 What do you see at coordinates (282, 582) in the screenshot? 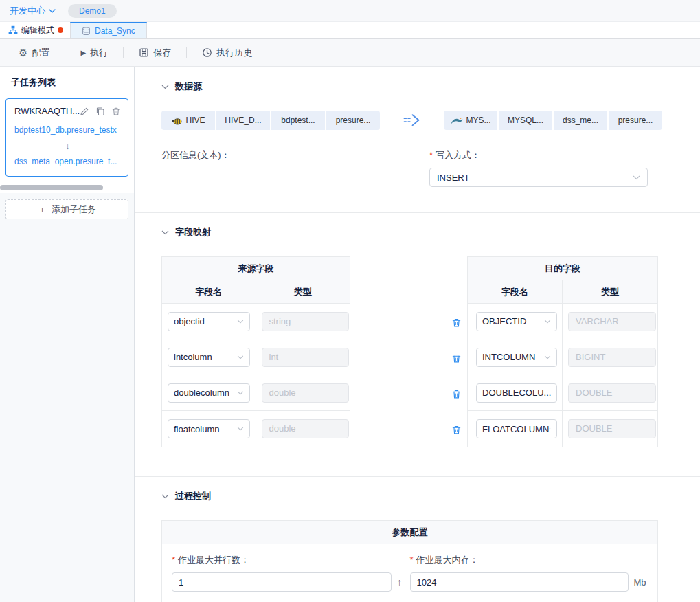
I see `max-parallel-input` at bounding box center [282, 582].